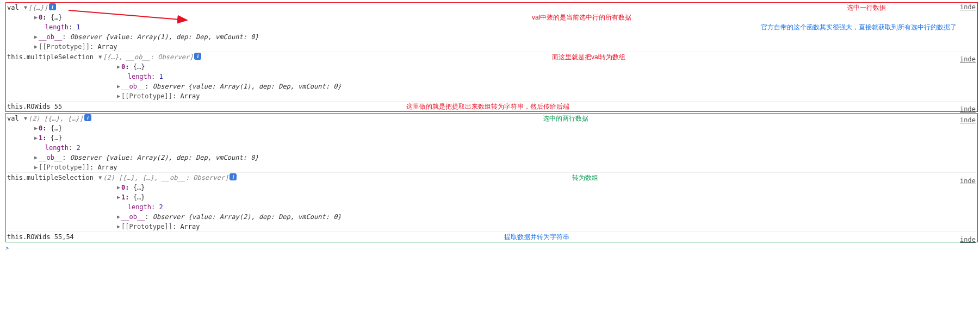 The width and height of the screenshot is (980, 313). I want to click on tree-node: length: 1, so click(492, 77).